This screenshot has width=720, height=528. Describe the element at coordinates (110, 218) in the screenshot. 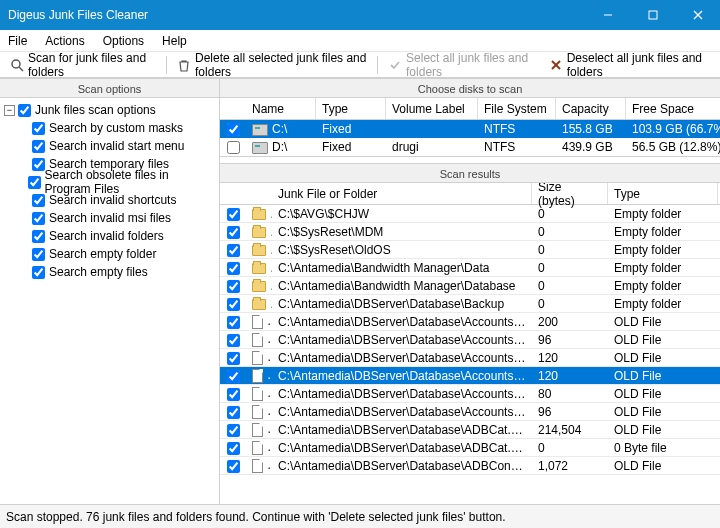

I see `tree-item: Search invalid msi files` at that location.